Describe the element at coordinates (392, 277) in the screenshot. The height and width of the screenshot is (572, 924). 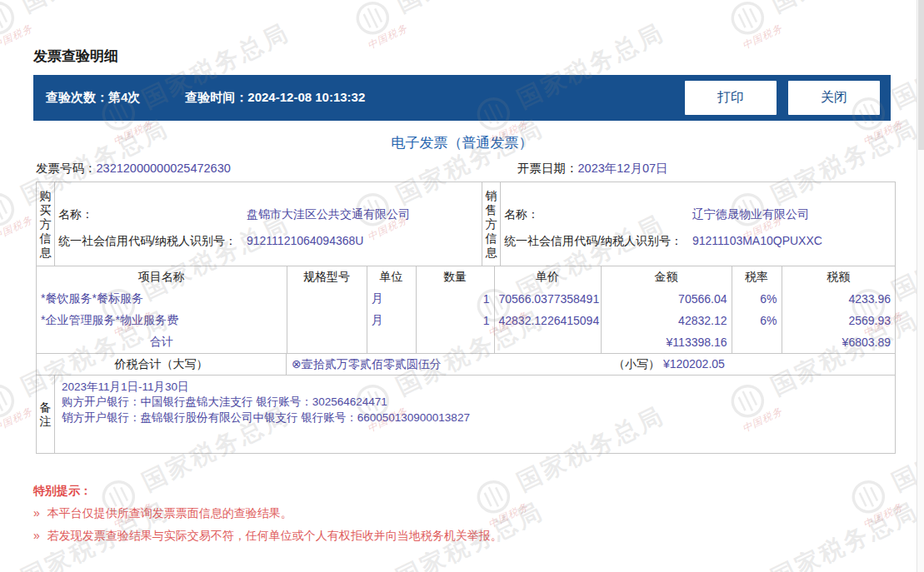
I see `col-unit: 单位` at that location.